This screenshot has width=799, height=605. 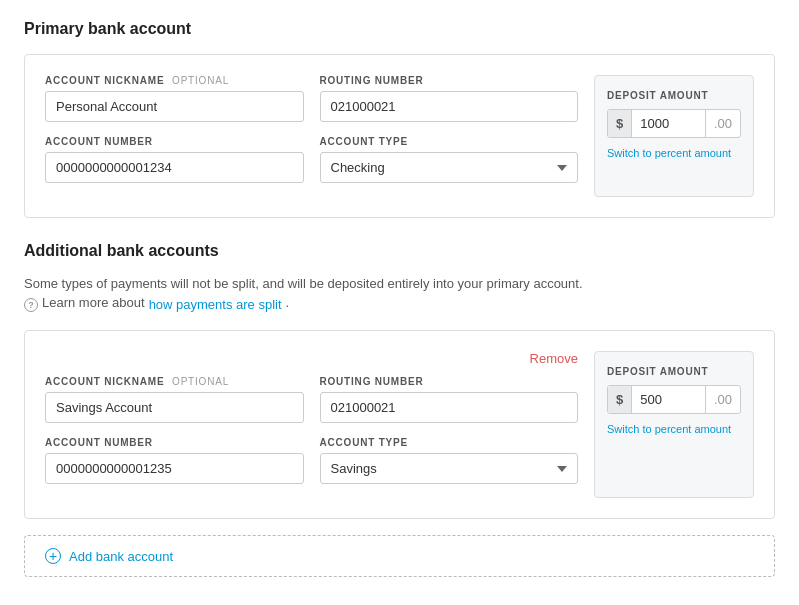 I want to click on primary-account-number-group: ACCOUNT NUMBER, so click(x=174, y=160).